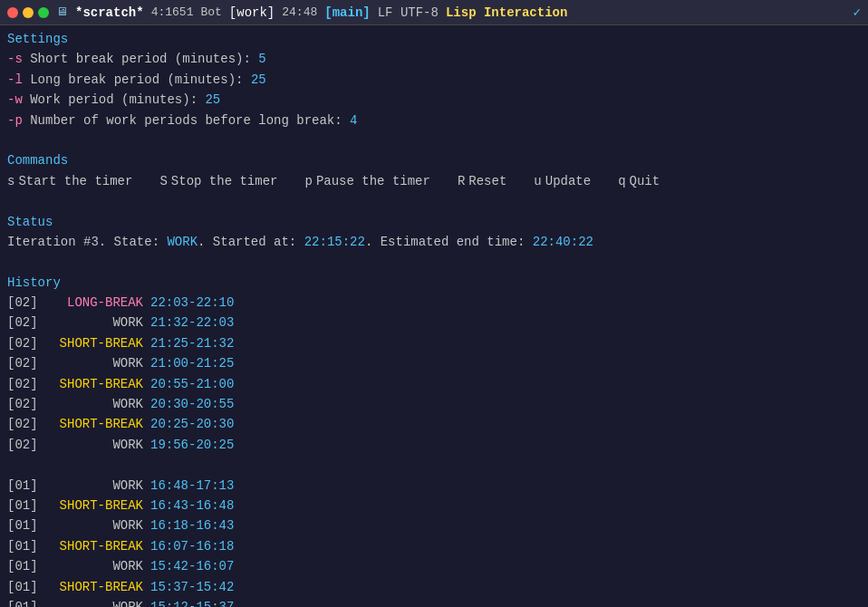 This screenshot has height=607, width=868. What do you see at coordinates (434, 59) in the screenshot?
I see `setting-short-break: -s Short break period (minutes): 5` at bounding box center [434, 59].